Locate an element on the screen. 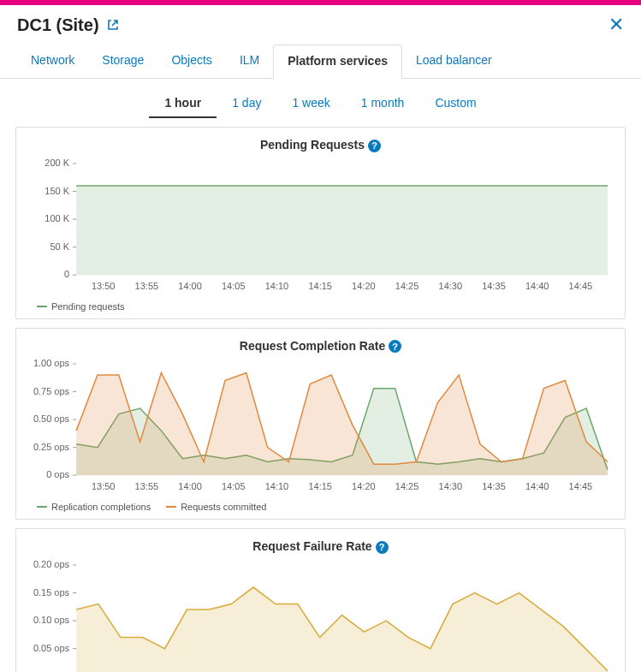 This screenshot has height=672, width=641. close-icon: ✕ is located at coordinates (616, 25).